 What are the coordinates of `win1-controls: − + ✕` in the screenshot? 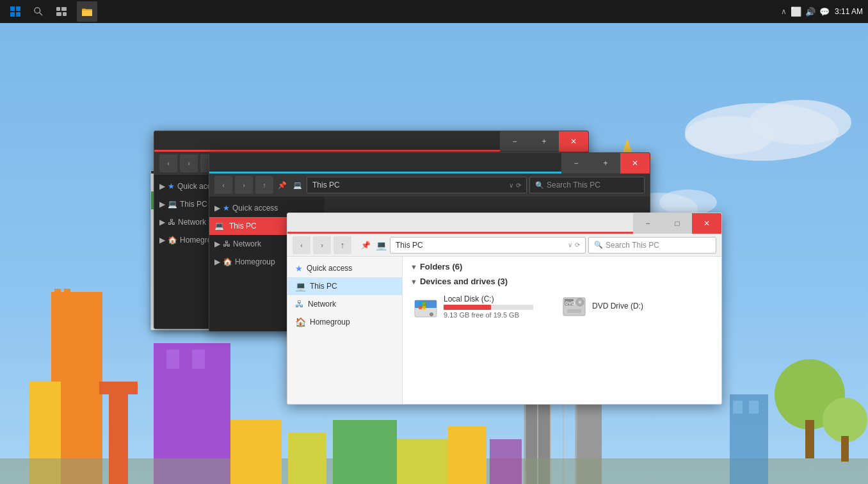 It's located at (544, 141).